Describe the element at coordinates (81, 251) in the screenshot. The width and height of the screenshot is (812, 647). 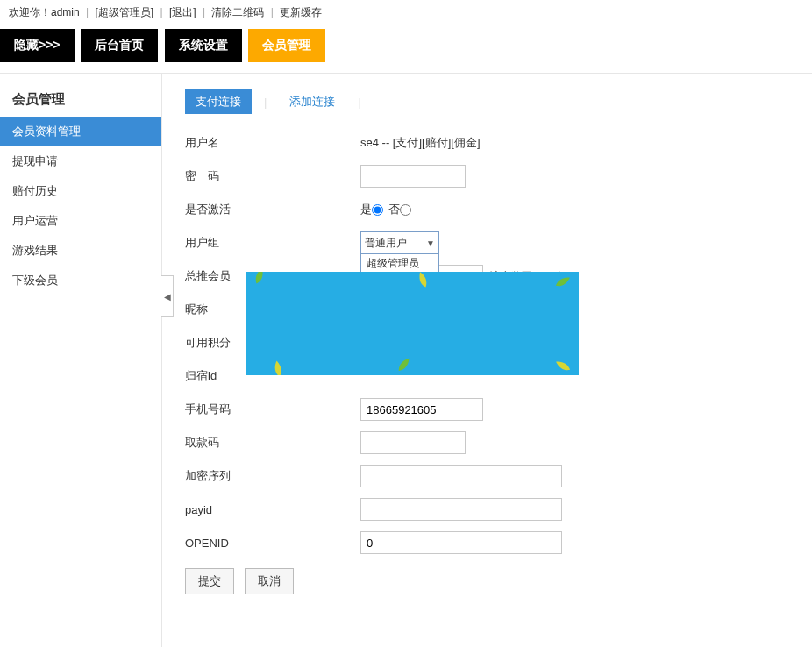
I see `sidebar-item-game-result: 游戏结果` at that location.